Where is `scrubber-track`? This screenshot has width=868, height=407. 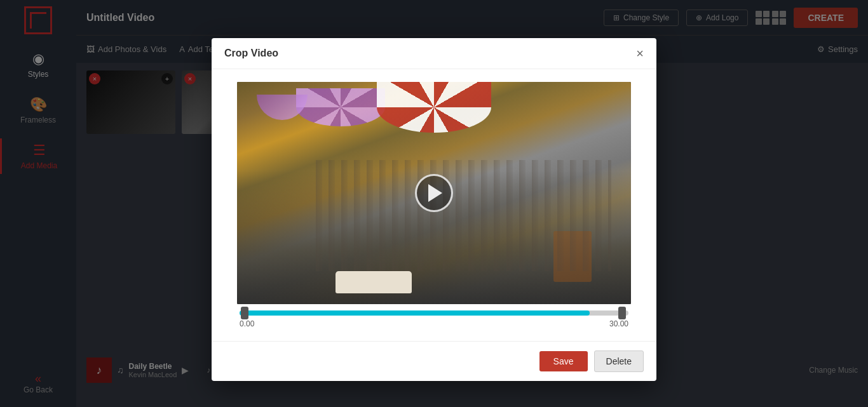 scrubber-track is located at coordinates (434, 313).